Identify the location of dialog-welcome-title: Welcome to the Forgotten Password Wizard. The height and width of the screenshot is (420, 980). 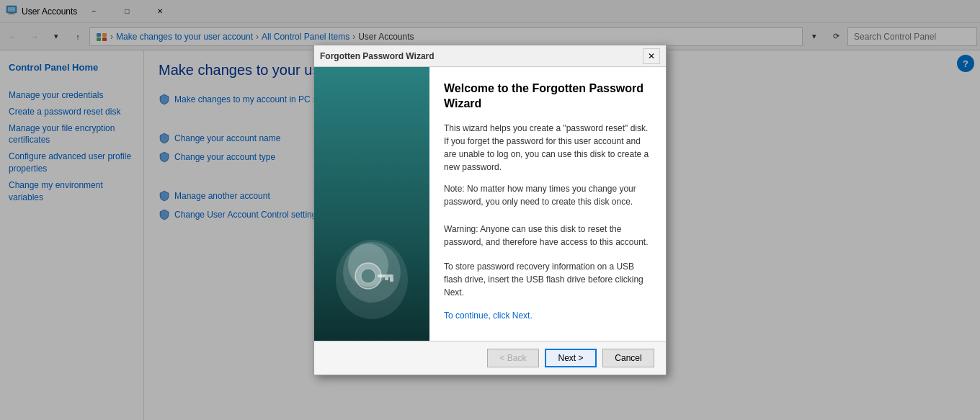
(548, 97).